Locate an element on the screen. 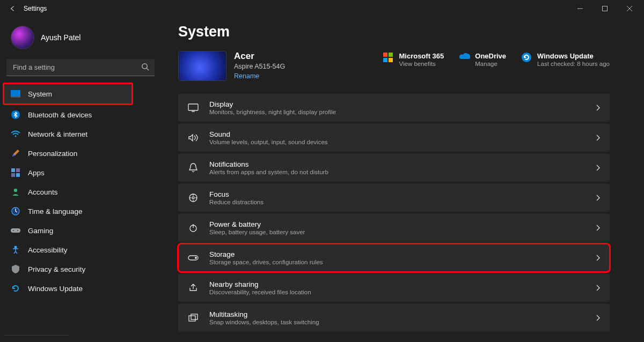  sidebar-item-system: System is located at coordinates (68, 94).